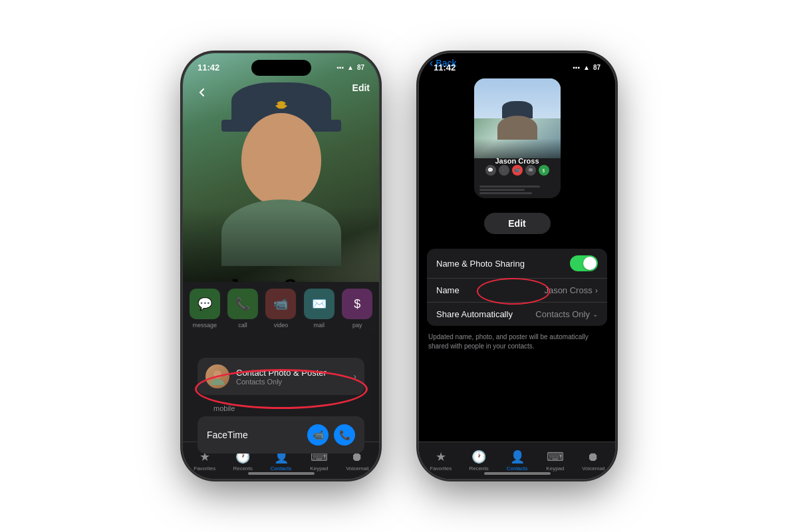 The image size is (798, 532). I want to click on tab2-recents: 🕐 Recents, so click(479, 460).